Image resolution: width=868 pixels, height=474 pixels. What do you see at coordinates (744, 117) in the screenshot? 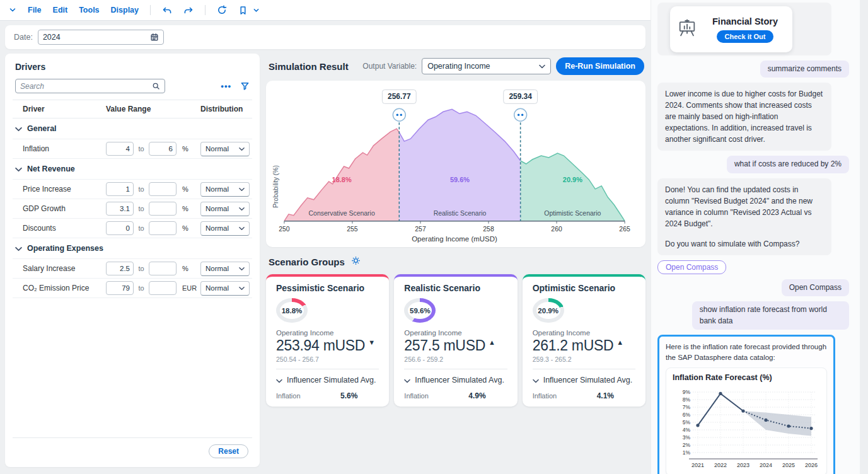
I see `assistant-message-text: Lower income is due to higher costs for …` at bounding box center [744, 117].